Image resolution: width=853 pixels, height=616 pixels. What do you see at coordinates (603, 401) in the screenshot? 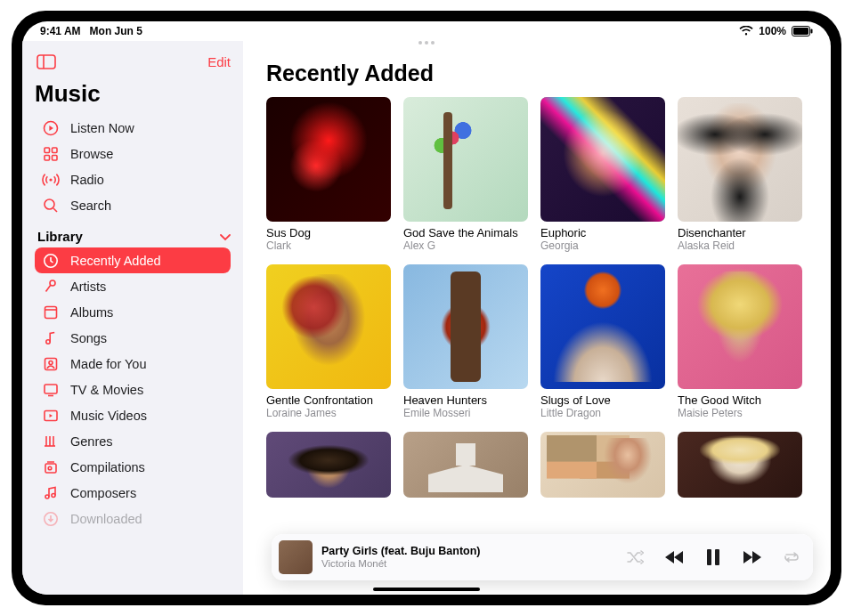
I see `album-title: Slugs of Love` at bounding box center [603, 401].